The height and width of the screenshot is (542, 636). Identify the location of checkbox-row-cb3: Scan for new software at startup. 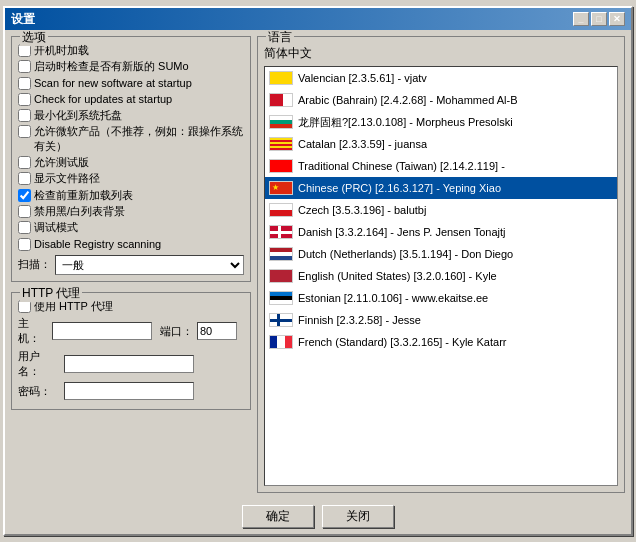
(131, 83).